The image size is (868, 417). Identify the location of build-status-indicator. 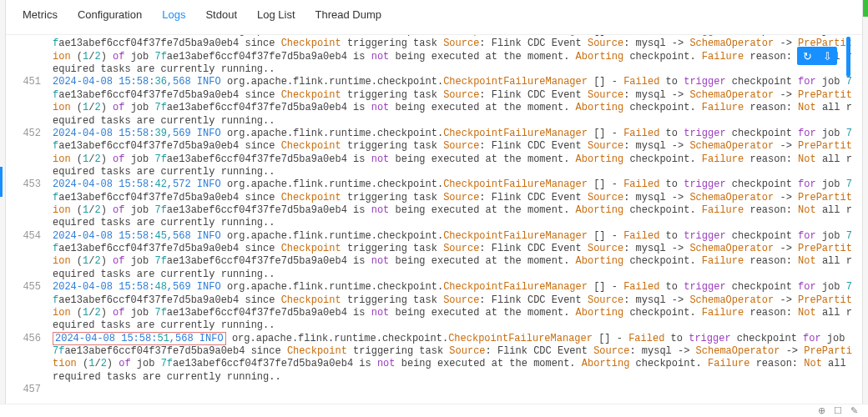
(865, 8).